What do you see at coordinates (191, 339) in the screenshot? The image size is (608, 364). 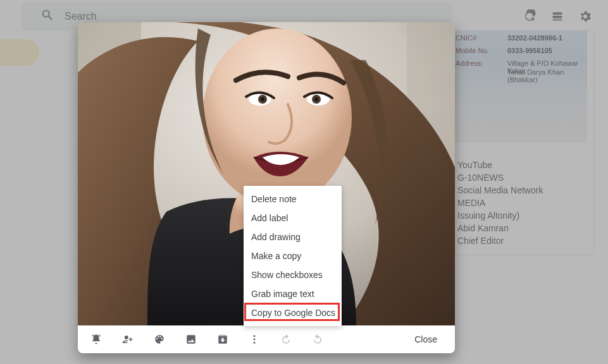 I see `image-button` at bounding box center [191, 339].